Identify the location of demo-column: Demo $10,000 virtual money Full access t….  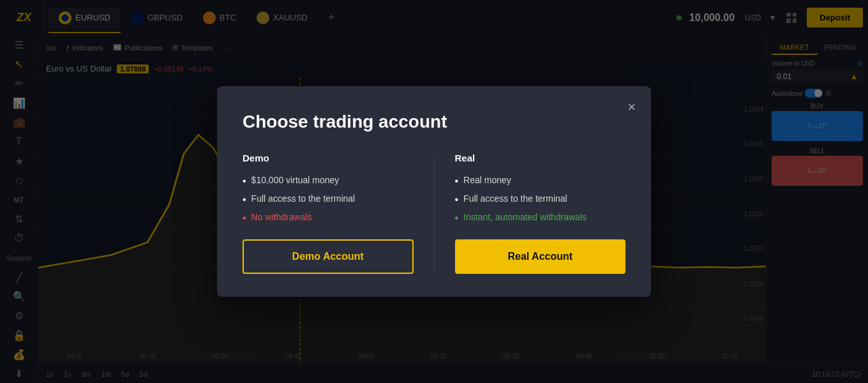
(328, 213).